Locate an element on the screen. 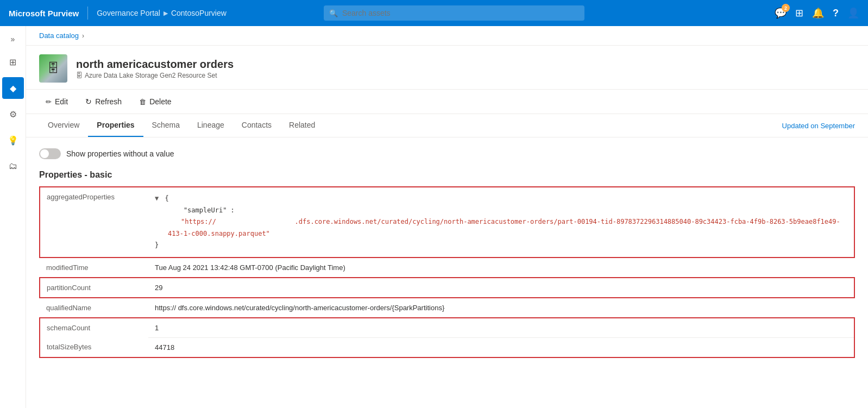  comment-button: 💬 2 is located at coordinates (781, 13).